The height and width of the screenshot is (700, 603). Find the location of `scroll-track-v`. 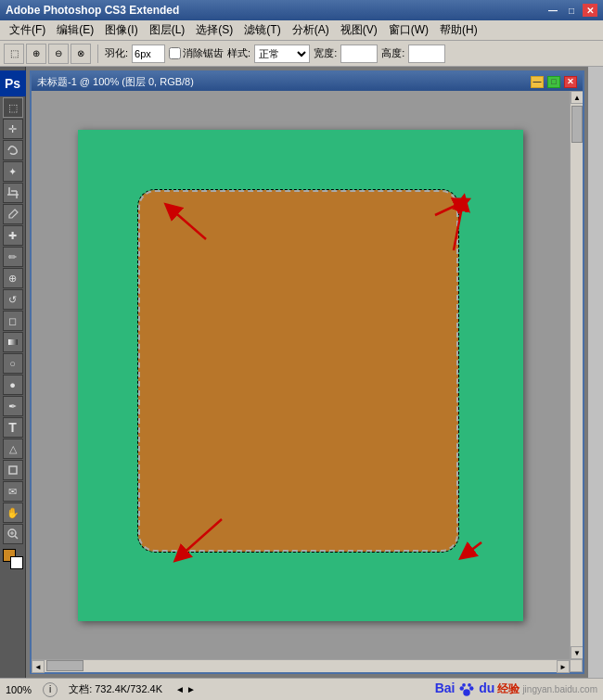

scroll-track-v is located at coordinates (577, 375).